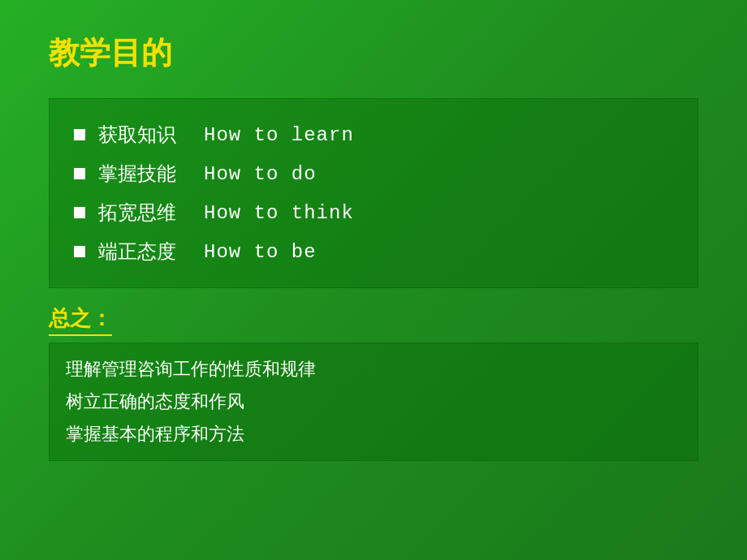 The image size is (747, 560). I want to click on bullet-chinese-3: 拓宽思维, so click(151, 213).